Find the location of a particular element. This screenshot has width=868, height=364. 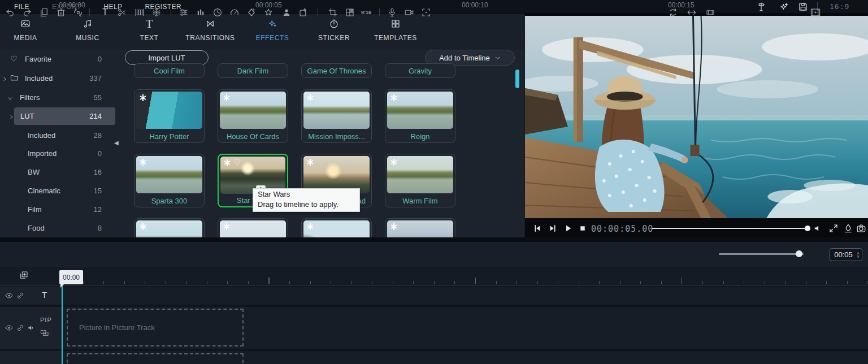

text-track-label: T is located at coordinates (44, 295).